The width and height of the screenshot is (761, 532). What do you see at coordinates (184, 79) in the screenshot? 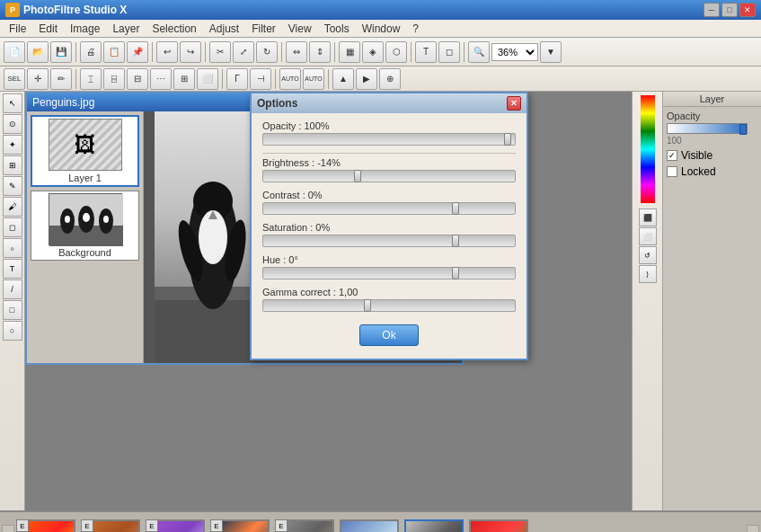
I see `tool-e: ⊞` at bounding box center [184, 79].